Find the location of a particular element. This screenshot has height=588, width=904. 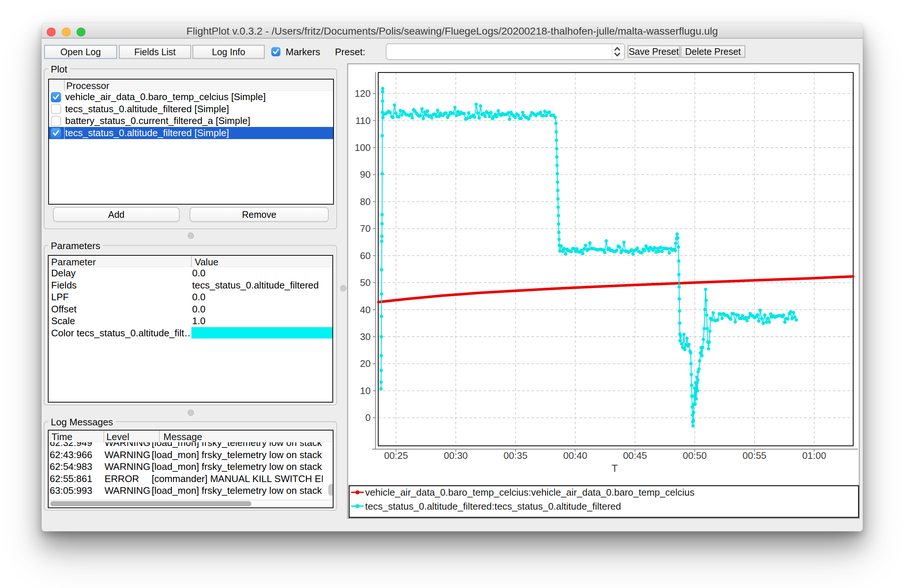

svg-text:tecs_status_0.altitude_filtere: tecs_status_0.altitude_filtered:tecs_sta… is located at coordinates (493, 506).